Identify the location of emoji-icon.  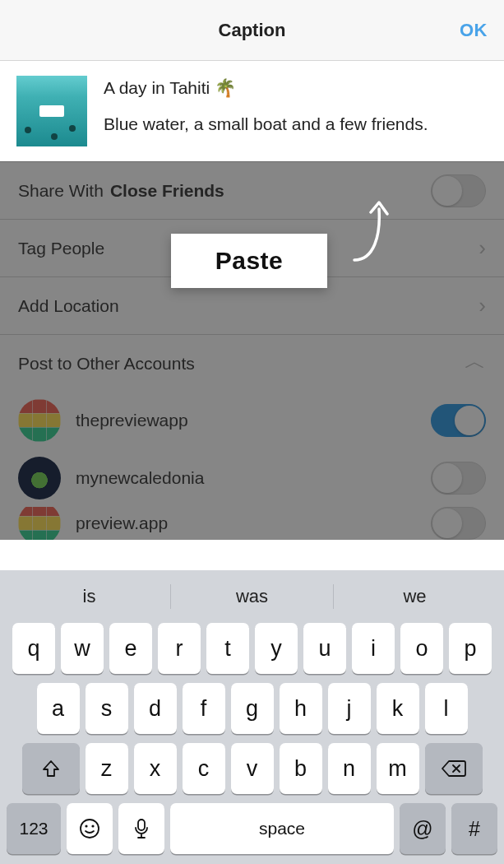
(90, 829).